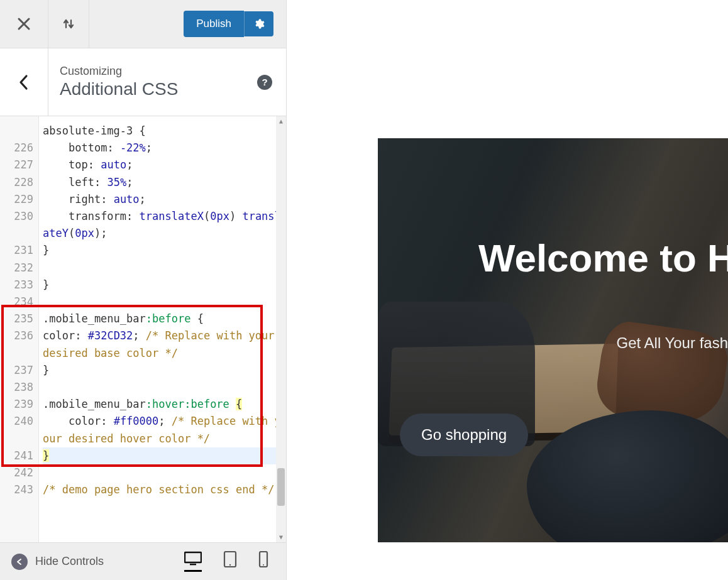  What do you see at coordinates (265, 82) in the screenshot?
I see `help-button: ?` at bounding box center [265, 82].